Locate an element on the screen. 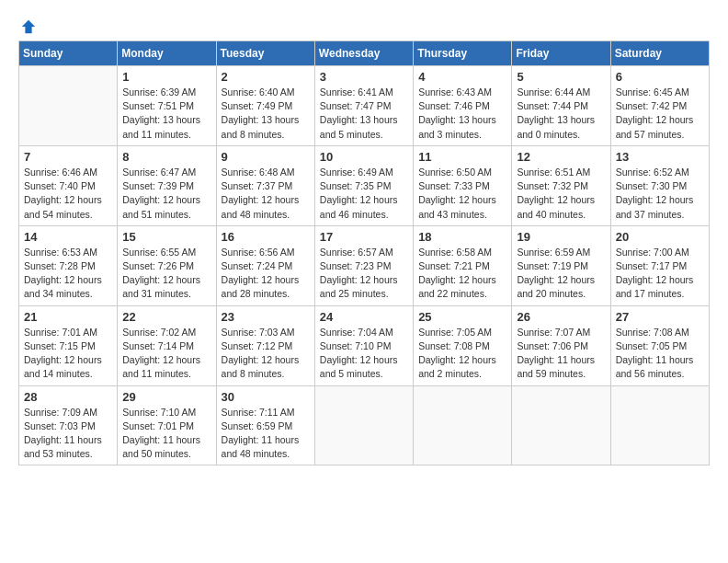 Image resolution: width=728 pixels, height=563 pixels. calendar-cell: 19Sunrise: 6:59 AMSunset: 7:19 PMDayligh… is located at coordinates (561, 265).